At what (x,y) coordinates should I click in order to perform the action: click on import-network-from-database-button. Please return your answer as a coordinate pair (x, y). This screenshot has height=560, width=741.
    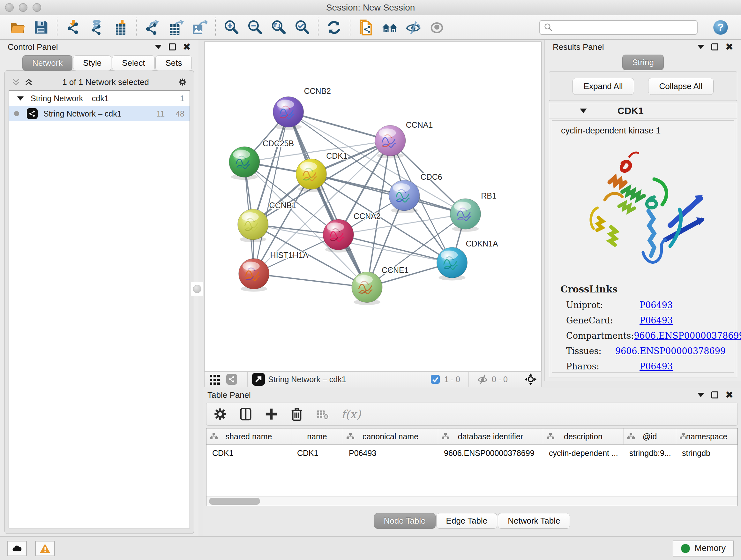
    Looking at the image, I should click on (96, 27).